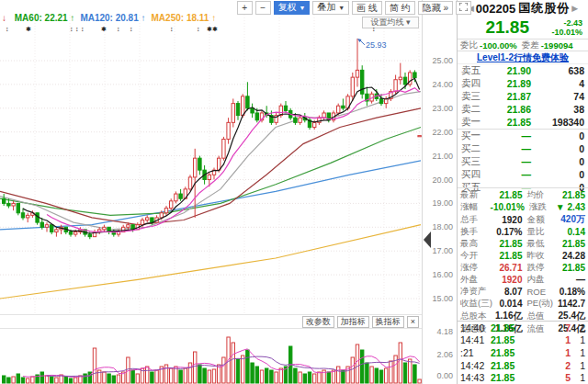  Describe the element at coordinates (401, 7) in the screenshot. I see `simple-mode-button: 简 约` at that location.